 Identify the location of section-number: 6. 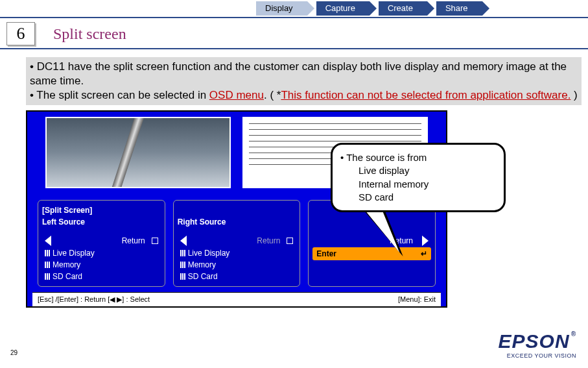
(21, 34).